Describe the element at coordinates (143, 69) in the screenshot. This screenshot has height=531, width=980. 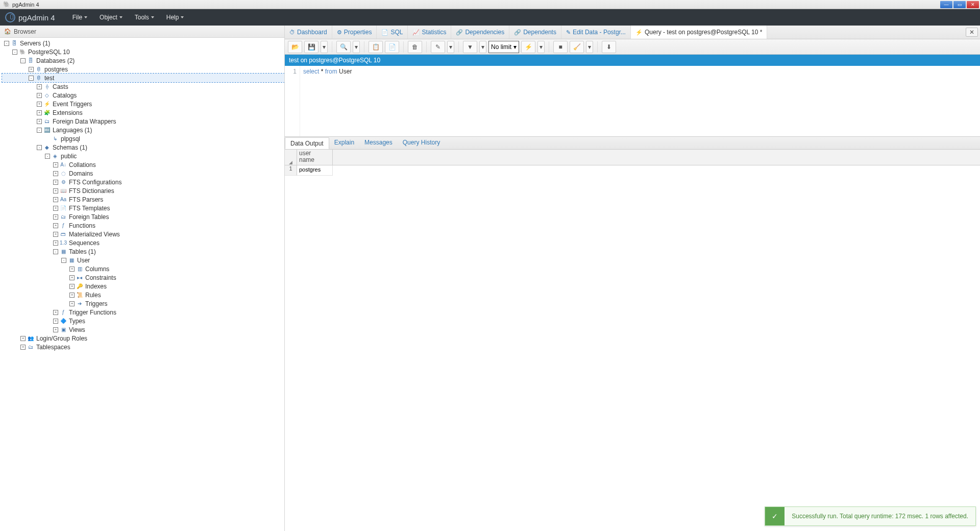
I see `tree-node: +🛢postgres` at that location.